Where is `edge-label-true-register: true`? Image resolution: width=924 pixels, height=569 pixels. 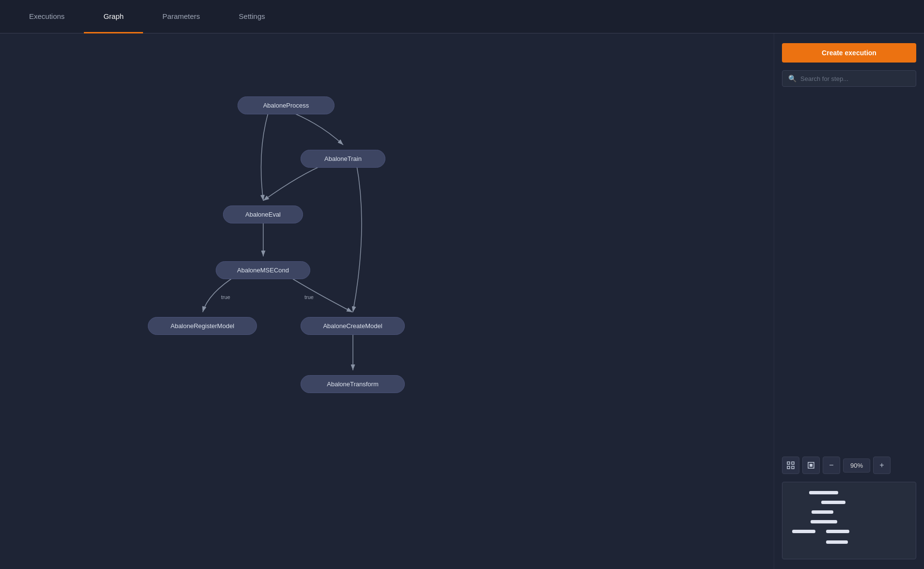 edge-label-true-register: true is located at coordinates (226, 297).